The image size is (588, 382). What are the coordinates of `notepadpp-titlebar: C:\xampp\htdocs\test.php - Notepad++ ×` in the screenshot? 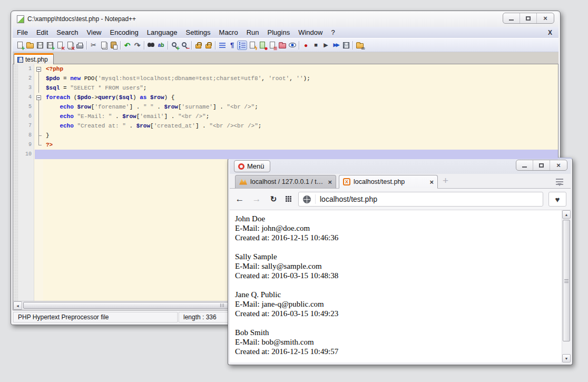 It's located at (286, 19).